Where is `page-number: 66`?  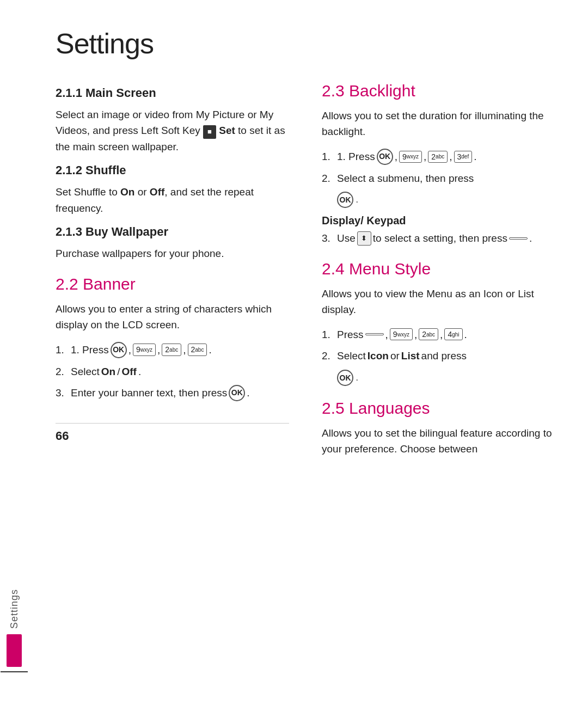 page-number: 66 is located at coordinates (172, 433).